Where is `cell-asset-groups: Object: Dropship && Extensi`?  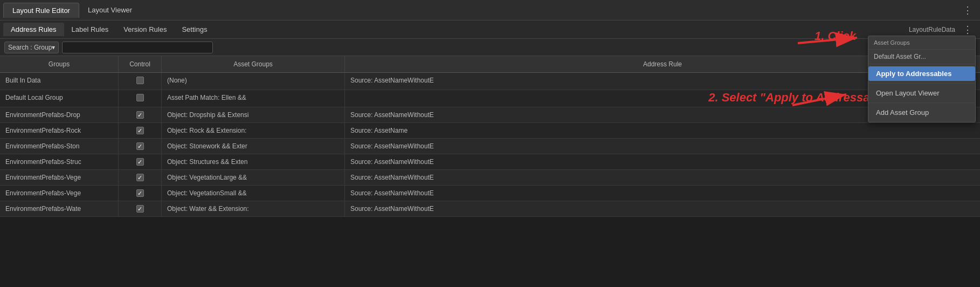
cell-asset-groups: Object: Dropship && Extensi is located at coordinates (253, 115).